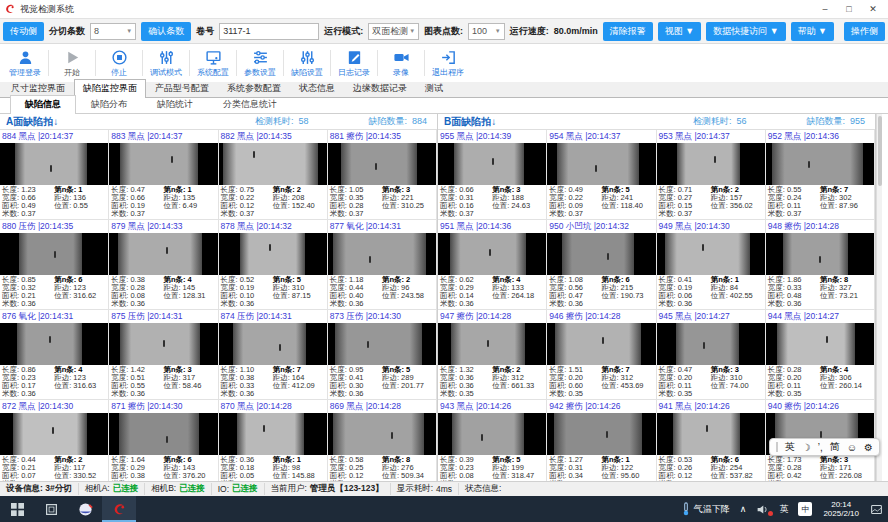 This screenshot has width=888, height=522. Describe the element at coordinates (119, 64) in the screenshot. I see `toolbar-button-stop: 停止` at that location.